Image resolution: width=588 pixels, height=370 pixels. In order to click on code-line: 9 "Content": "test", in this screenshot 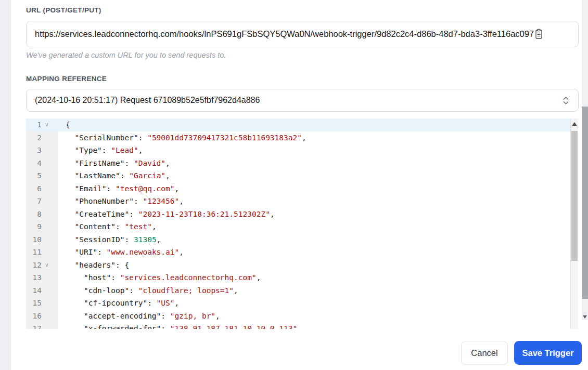, I will do `click(302, 227)`.